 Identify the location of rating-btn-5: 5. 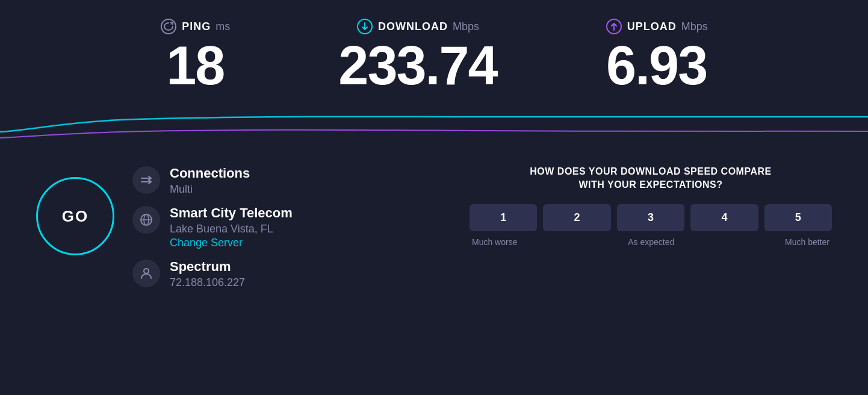
(798, 218).